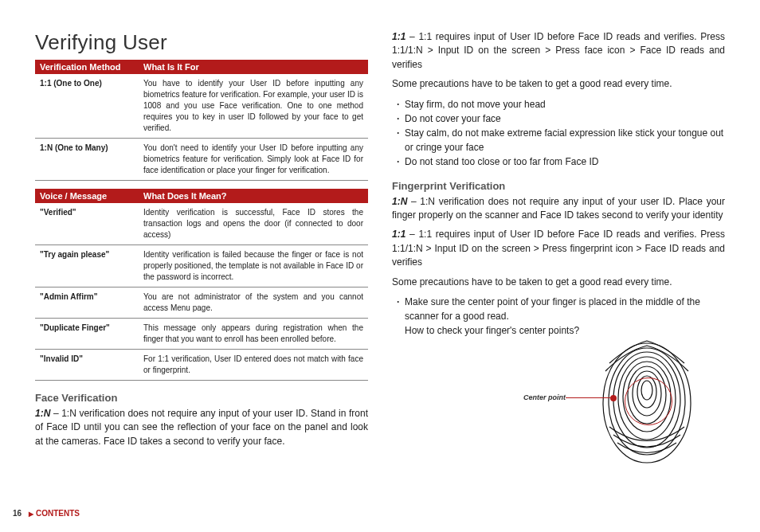 This screenshot has width=760, height=532. I want to click on fingerprint-verification-heading: Fingerprint Verification, so click(558, 186).